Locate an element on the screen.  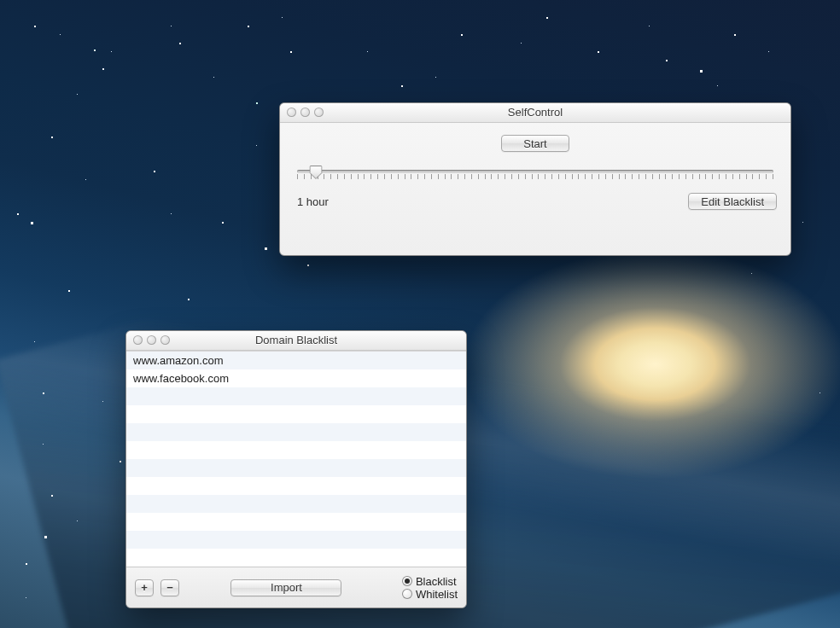
mode-blacklist-label: Blacklist is located at coordinates (436, 582).